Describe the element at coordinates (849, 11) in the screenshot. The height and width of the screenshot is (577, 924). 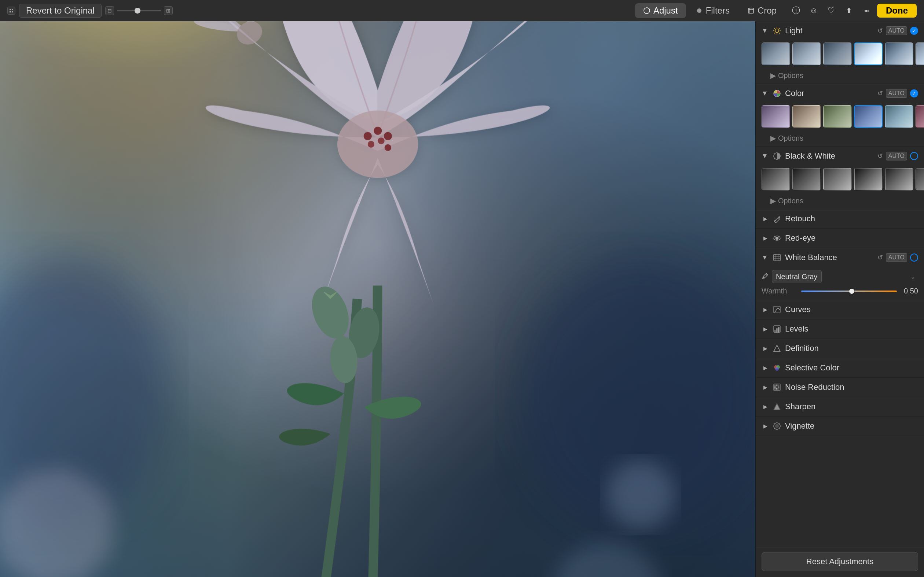
I see `share-button` at that location.